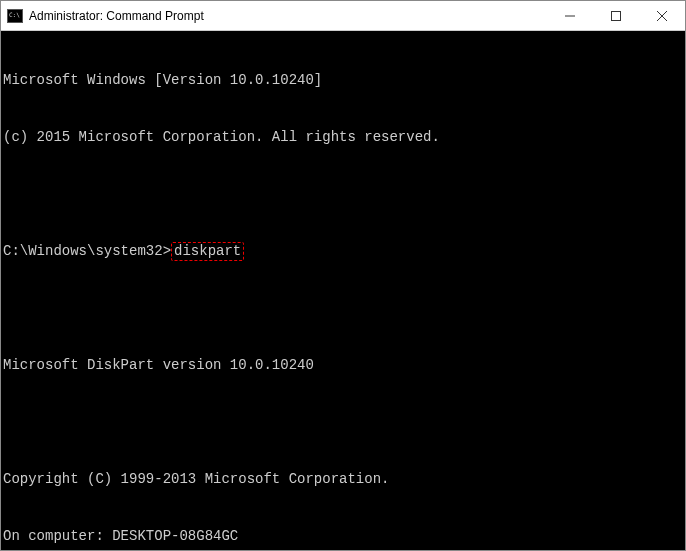  What do you see at coordinates (343, 252) in the screenshot?
I see `prompt-line: C:\Windows\system32>diskpart` at bounding box center [343, 252].